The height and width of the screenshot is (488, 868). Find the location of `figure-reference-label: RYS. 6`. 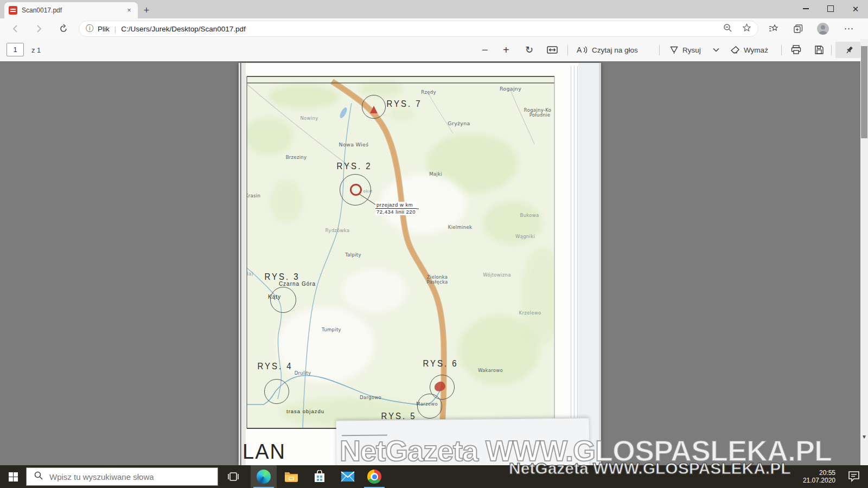

figure-reference-label: RYS. 6 is located at coordinates (441, 363).